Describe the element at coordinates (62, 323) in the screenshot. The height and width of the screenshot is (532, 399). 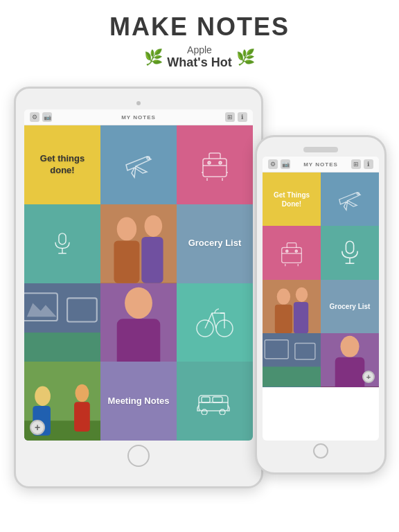
I see `beach-photo-image` at that location.